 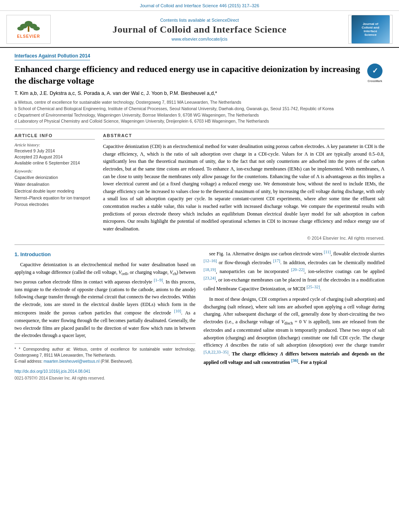 I want to click on email-label: E-mail address:, so click(x=28, y=361).